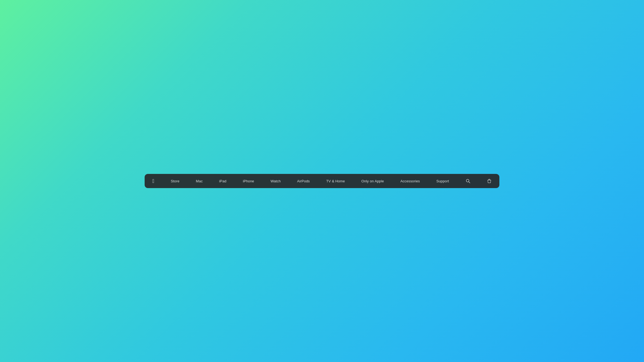 The width and height of the screenshot is (644, 362). Describe the element at coordinates (443, 181) in the screenshot. I see `nav-item-support: Support` at that location.